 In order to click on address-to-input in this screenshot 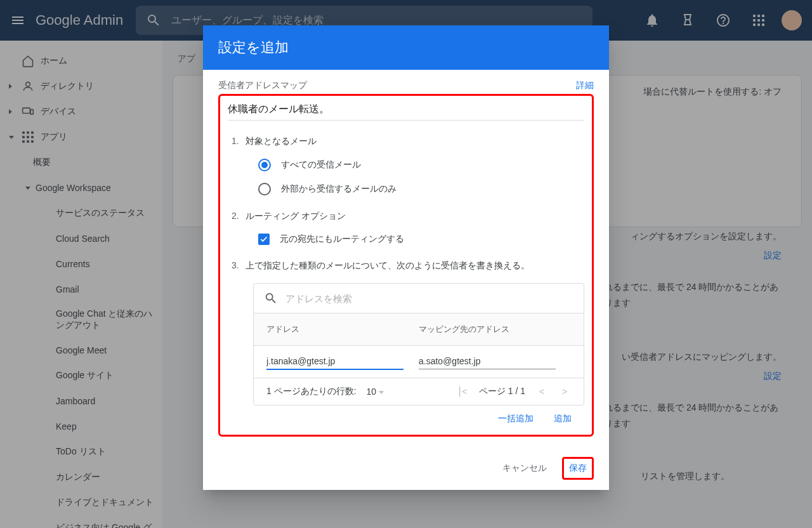, I will do `click(487, 362)`.